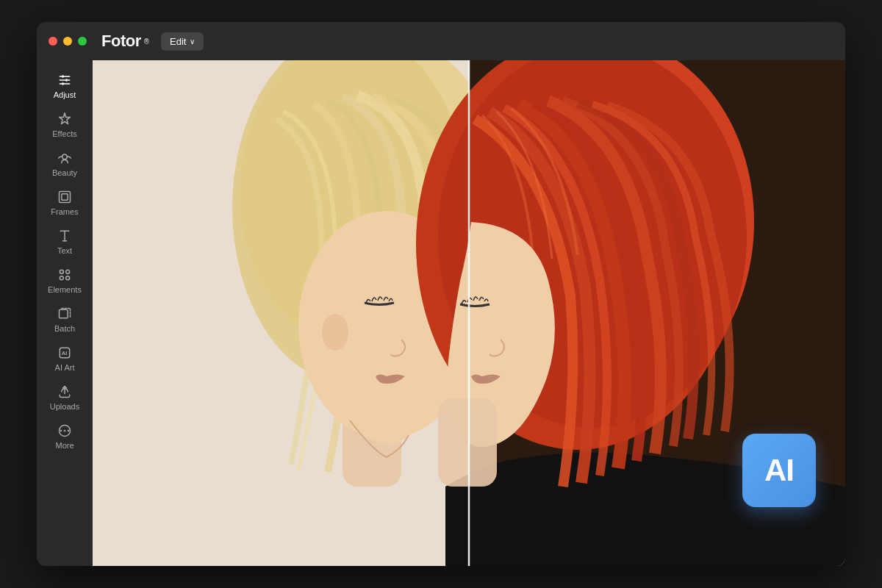 Image resolution: width=882 pixels, height=588 pixels. Describe the element at coordinates (65, 80) in the screenshot. I see `adjust-icon` at that location.